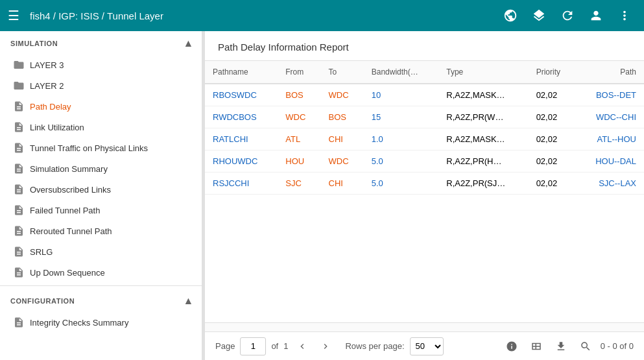 The image size is (644, 360). I want to click on col-from: From, so click(299, 73).